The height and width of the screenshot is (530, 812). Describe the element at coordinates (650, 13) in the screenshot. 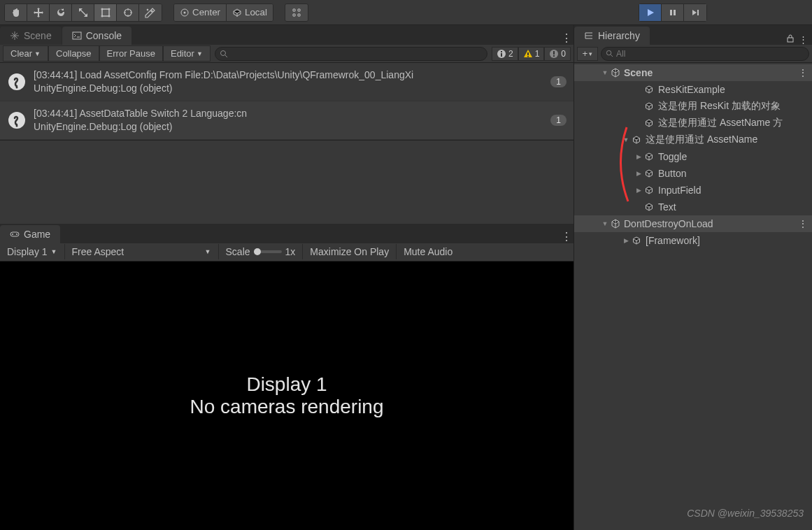

I see `play-button` at that location.